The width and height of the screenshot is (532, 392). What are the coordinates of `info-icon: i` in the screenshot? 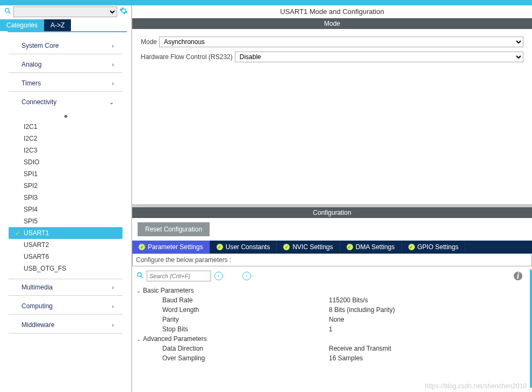 It's located at (518, 276).